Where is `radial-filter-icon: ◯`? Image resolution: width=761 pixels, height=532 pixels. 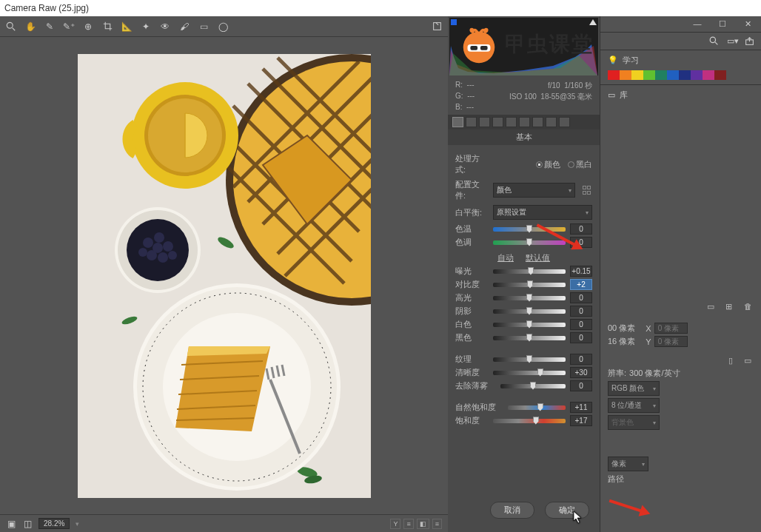 radial-filter-icon: ◯ is located at coordinates (223, 27).